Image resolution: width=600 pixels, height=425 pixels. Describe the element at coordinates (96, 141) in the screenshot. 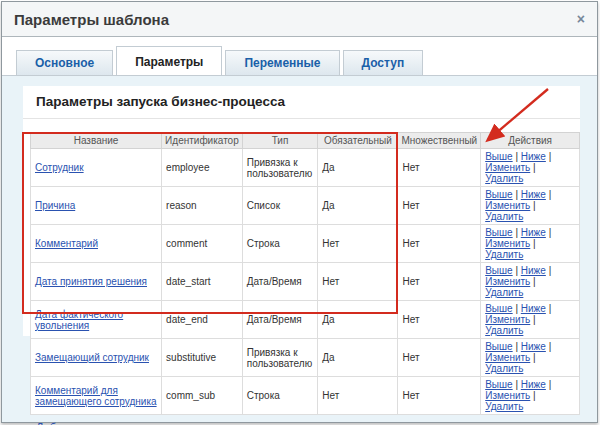

I see `column-header: Название` at that location.